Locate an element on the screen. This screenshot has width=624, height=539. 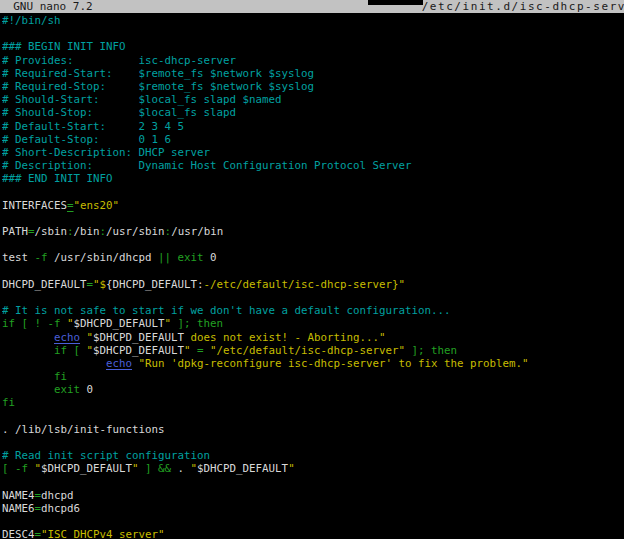
code-segment: /usr/sbin is located at coordinates (136, 232).